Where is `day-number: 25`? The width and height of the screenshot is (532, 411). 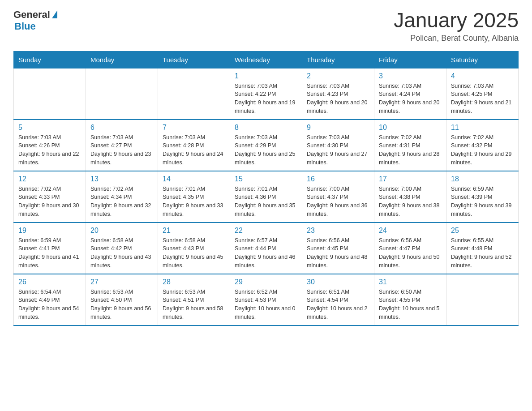
day-number: 25 is located at coordinates (482, 231).